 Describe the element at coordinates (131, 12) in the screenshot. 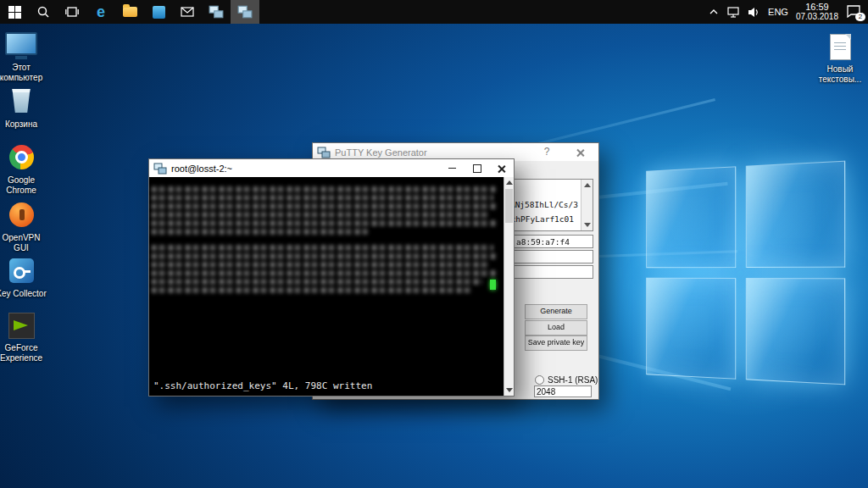

I see `file-explorer-icon` at that location.